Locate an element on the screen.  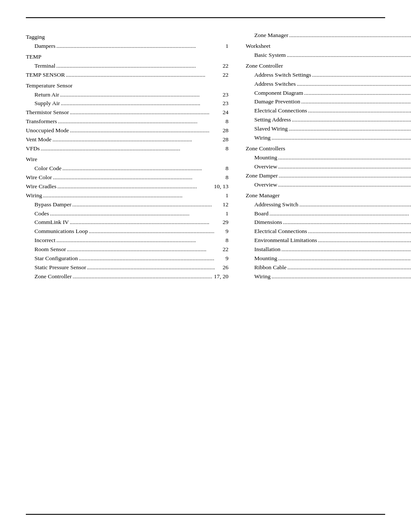
index-entry: Zone Damper.............................… is located at coordinates (328, 176).